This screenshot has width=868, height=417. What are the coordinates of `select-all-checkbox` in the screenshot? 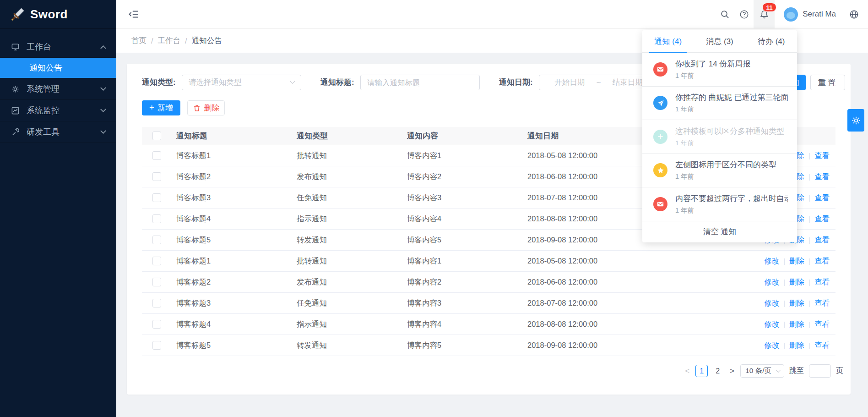 It's located at (157, 136).